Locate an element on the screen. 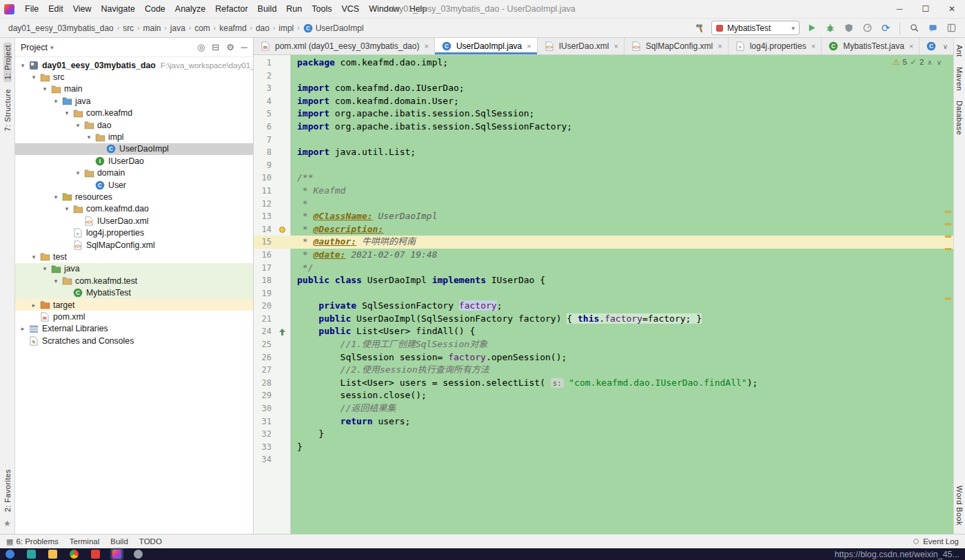 The image size is (965, 560). menu-code: Code is located at coordinates (155, 10).